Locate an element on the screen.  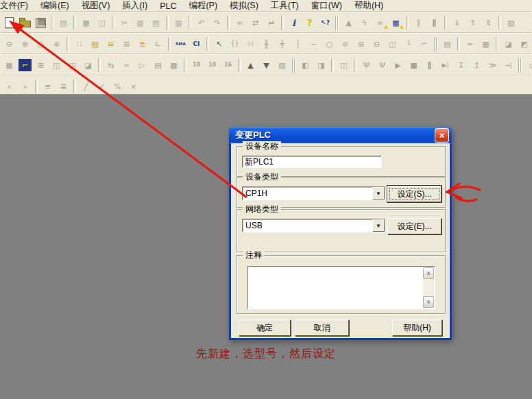
plc-verify-icon: ▦▲ is located at coordinates (396, 23).